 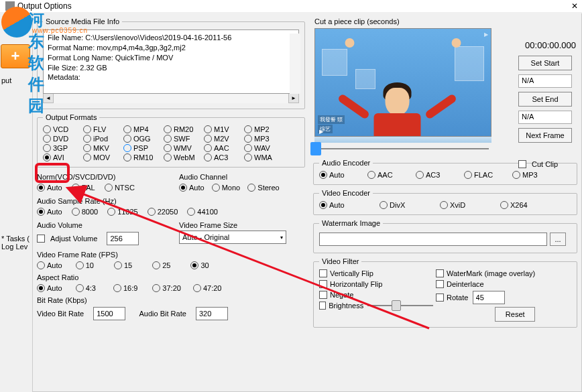 I want to click on vfrate-25: 25, so click(x=161, y=265).